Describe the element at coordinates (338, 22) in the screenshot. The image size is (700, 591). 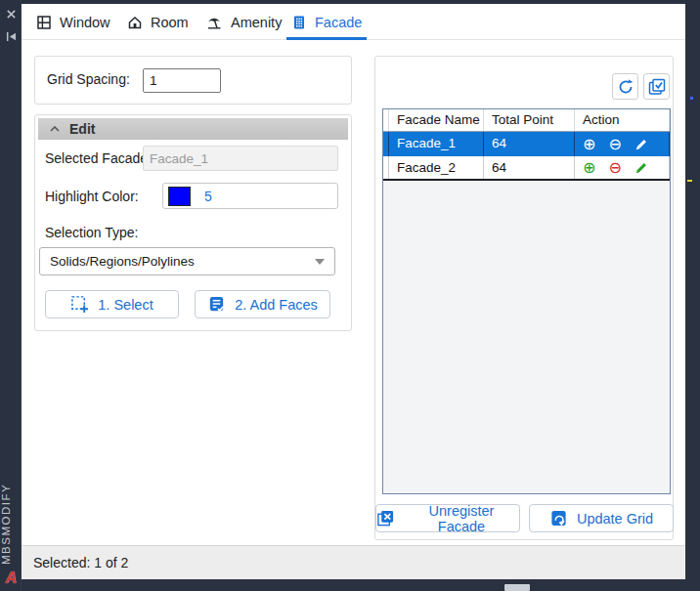
I see `tab-facade-label: Facade` at that location.